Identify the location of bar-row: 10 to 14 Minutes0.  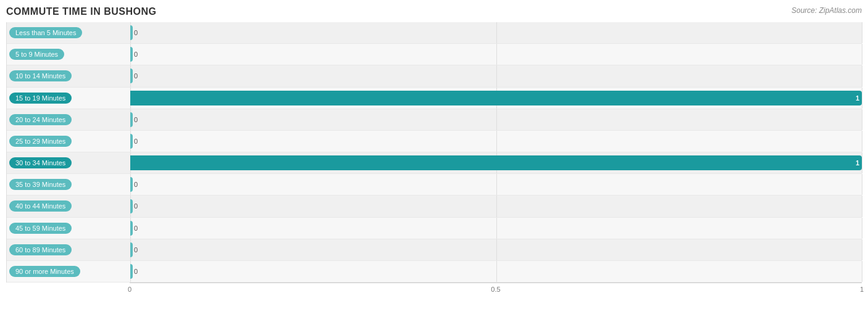
(435, 76).